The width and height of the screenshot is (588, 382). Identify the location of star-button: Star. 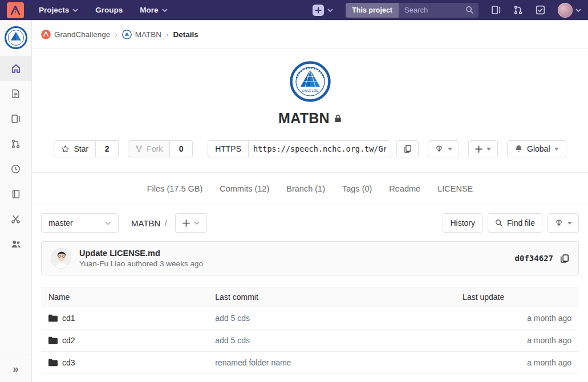
(75, 149).